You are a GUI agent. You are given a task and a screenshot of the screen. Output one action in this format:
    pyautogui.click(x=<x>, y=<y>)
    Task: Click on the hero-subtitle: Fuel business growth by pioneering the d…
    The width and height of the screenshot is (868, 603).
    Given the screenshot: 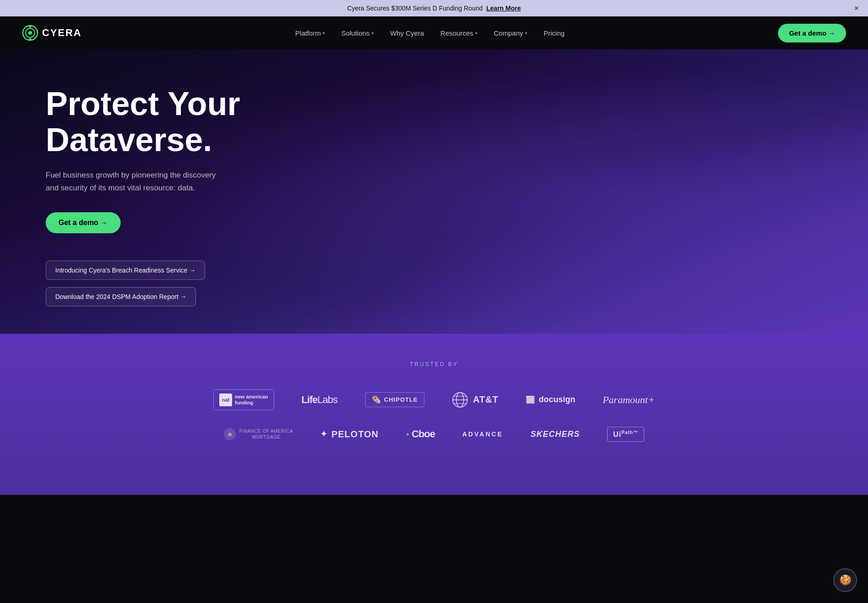 What is the action you would take?
    pyautogui.click(x=132, y=181)
    